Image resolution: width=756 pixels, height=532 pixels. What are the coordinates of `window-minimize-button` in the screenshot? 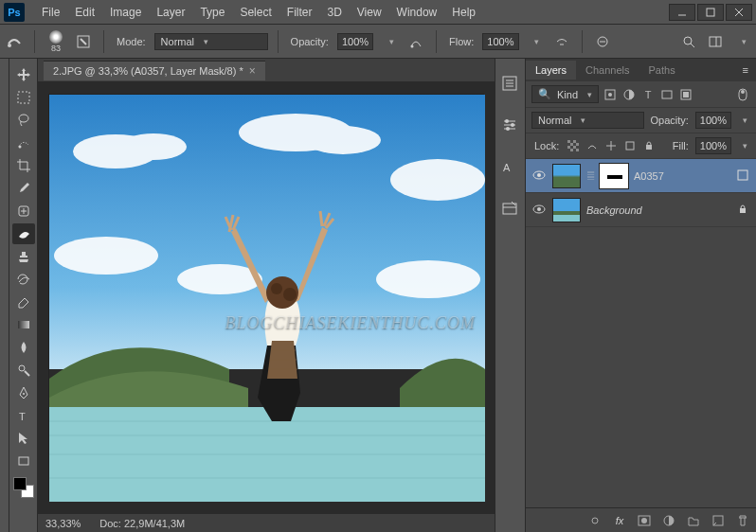 It's located at (682, 12).